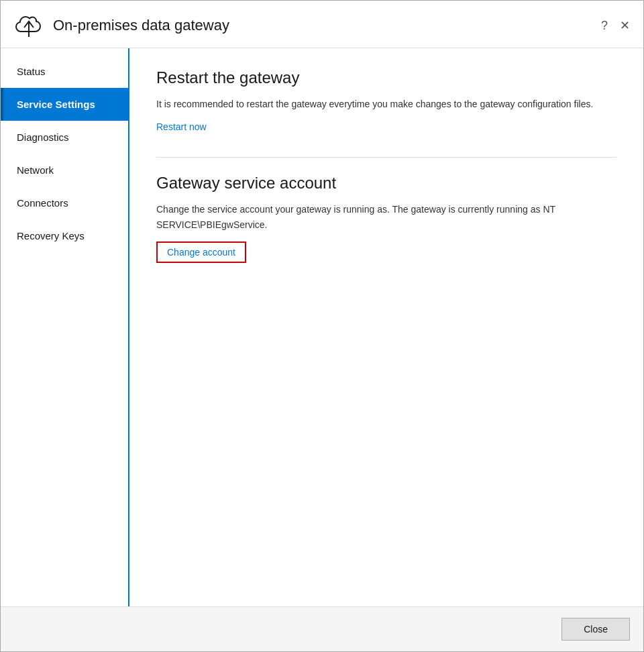  What do you see at coordinates (64, 71) in the screenshot?
I see `sidebar-item-status: Status` at bounding box center [64, 71].